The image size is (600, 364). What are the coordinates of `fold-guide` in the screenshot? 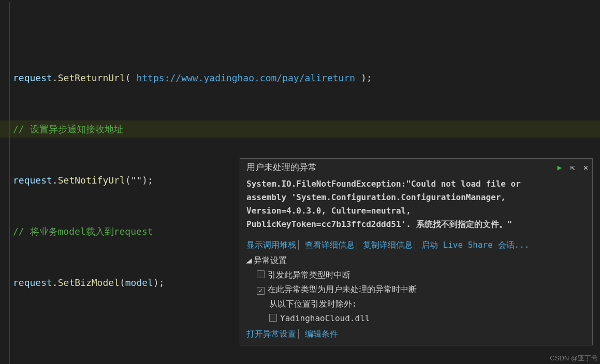 It's located at (9, 183).